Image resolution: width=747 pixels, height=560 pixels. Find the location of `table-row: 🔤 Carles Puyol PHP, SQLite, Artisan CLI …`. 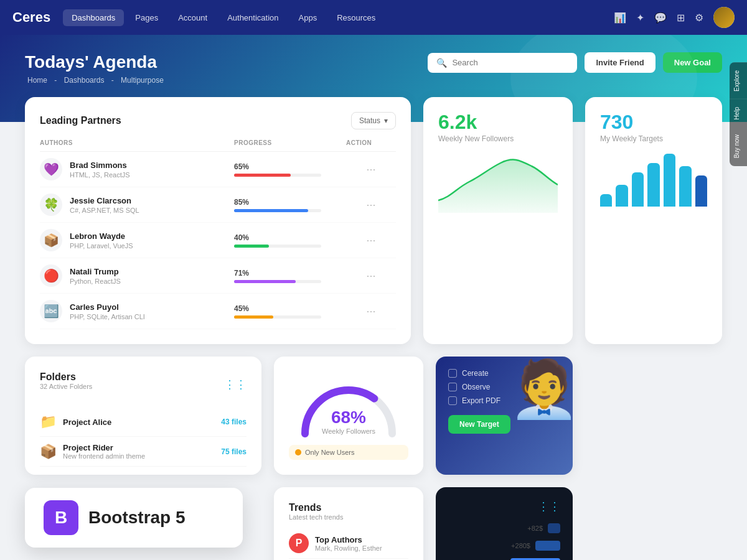

table-row: 🔤 Carles Puyol PHP, SQLite, Artisan CLI … is located at coordinates (218, 311).